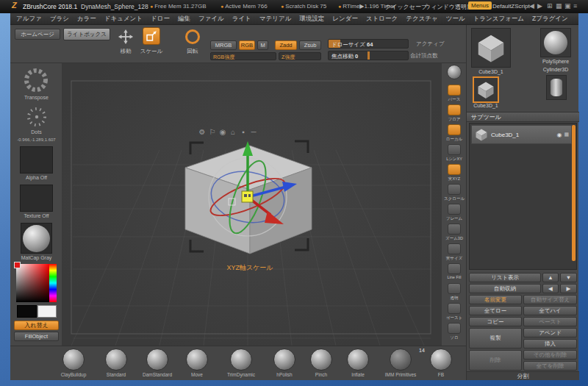 The width and height of the screenshot is (588, 386). I want to click on window-opacity-button: ウィンドウ透明度, so click(448, 7).